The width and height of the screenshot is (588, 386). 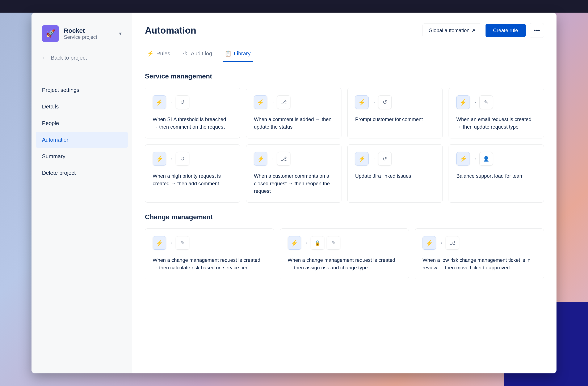 I want to click on audit-log-icon: ⏱, so click(x=186, y=54).